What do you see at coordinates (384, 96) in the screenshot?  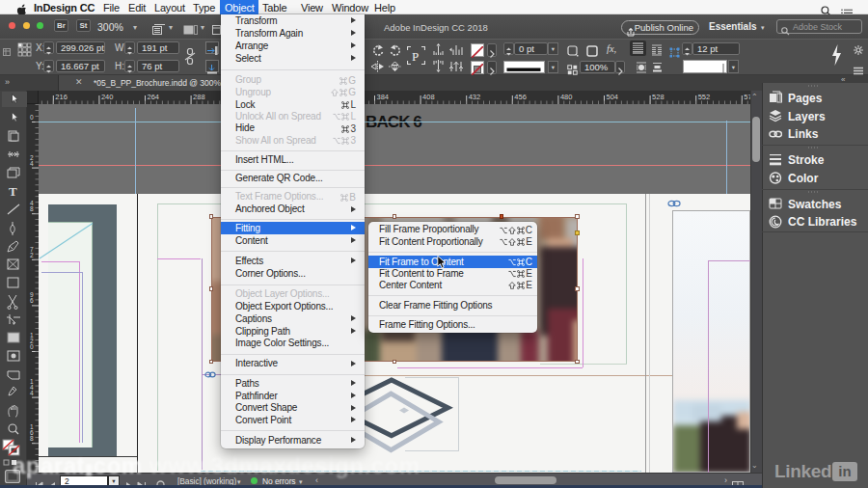 I see `svg-text: 384` at bounding box center [384, 96].